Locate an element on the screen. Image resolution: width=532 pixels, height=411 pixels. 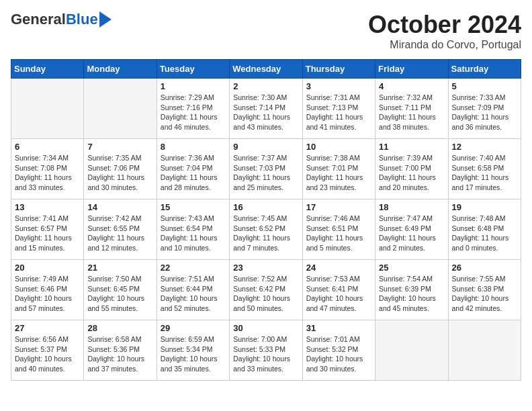
day-info: Sunrise: 7:50 AM Sunset: 6:45 PM Dayligh… is located at coordinates (120, 294).